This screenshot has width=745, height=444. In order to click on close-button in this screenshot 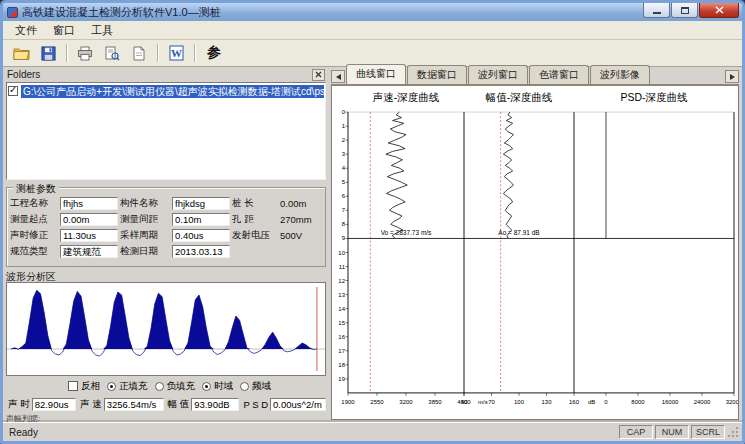, I will do `click(719, 10)`.